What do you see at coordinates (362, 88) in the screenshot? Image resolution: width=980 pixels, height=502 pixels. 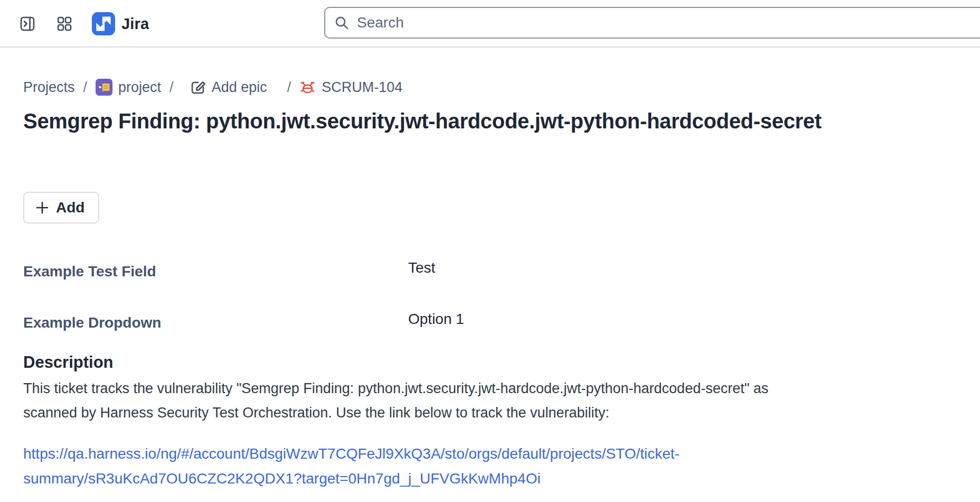 I see `breadcrumb-issue-key: SCRUM-104` at bounding box center [362, 88].